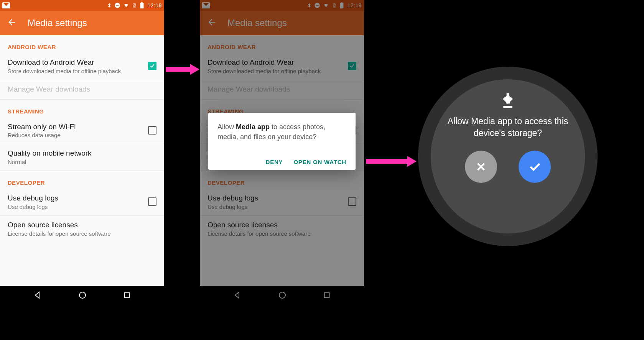 The image size is (644, 340). I want to click on nav-home-button, so click(82, 296).